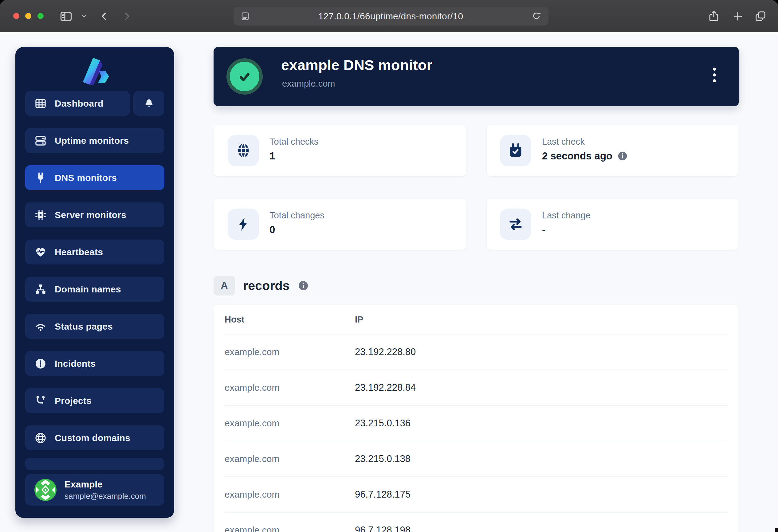 Image resolution: width=778 pixels, height=532 pixels. I want to click on sidebar-item-dns-monitors: DNS monitors, so click(95, 178).